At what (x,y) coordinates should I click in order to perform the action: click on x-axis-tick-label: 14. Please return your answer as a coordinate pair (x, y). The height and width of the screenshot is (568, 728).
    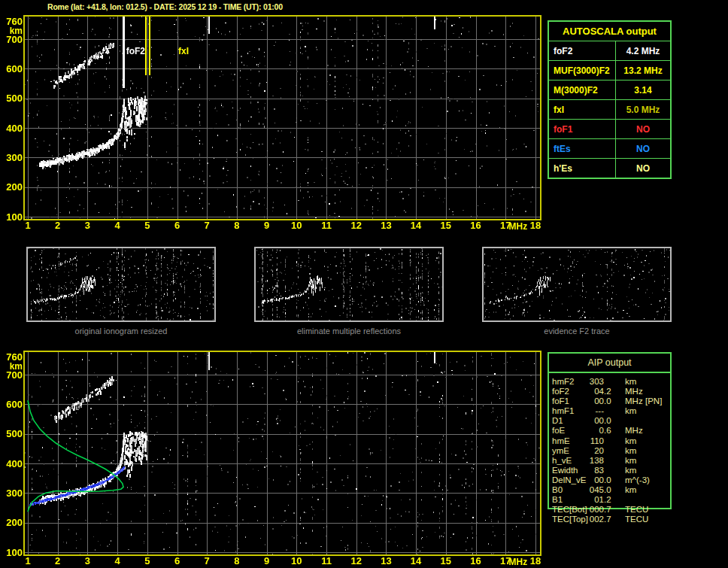
    Looking at the image, I should click on (416, 226).